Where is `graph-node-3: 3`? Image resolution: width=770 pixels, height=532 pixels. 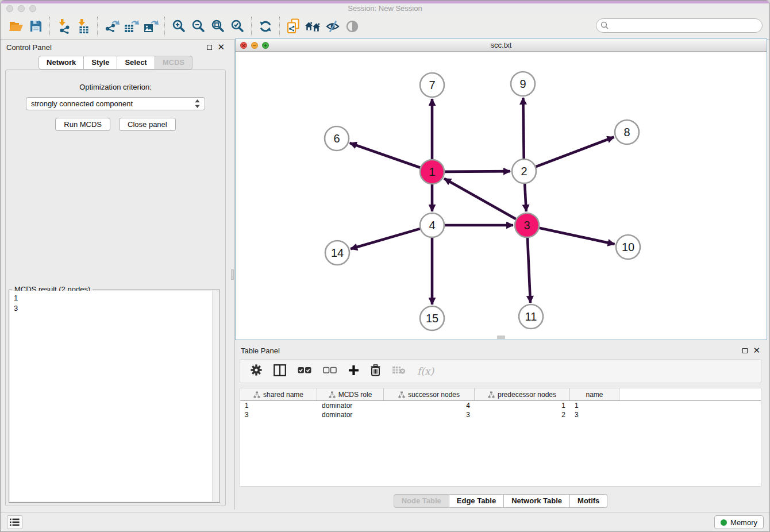
graph-node-3: 3 is located at coordinates (527, 225).